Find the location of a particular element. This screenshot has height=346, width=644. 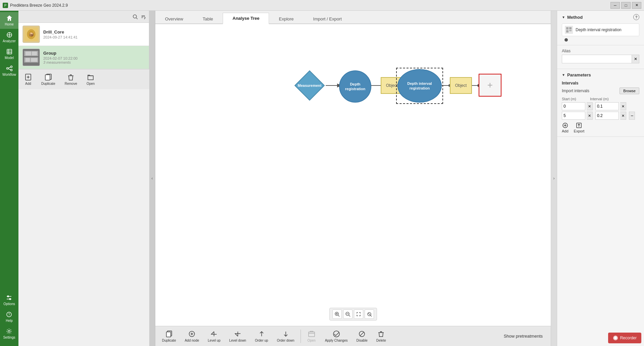

open-folder-icon is located at coordinates (91, 77).